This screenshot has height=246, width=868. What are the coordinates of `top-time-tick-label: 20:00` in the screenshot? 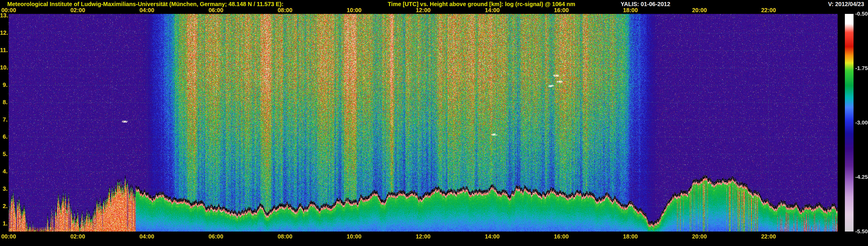 It's located at (700, 10).